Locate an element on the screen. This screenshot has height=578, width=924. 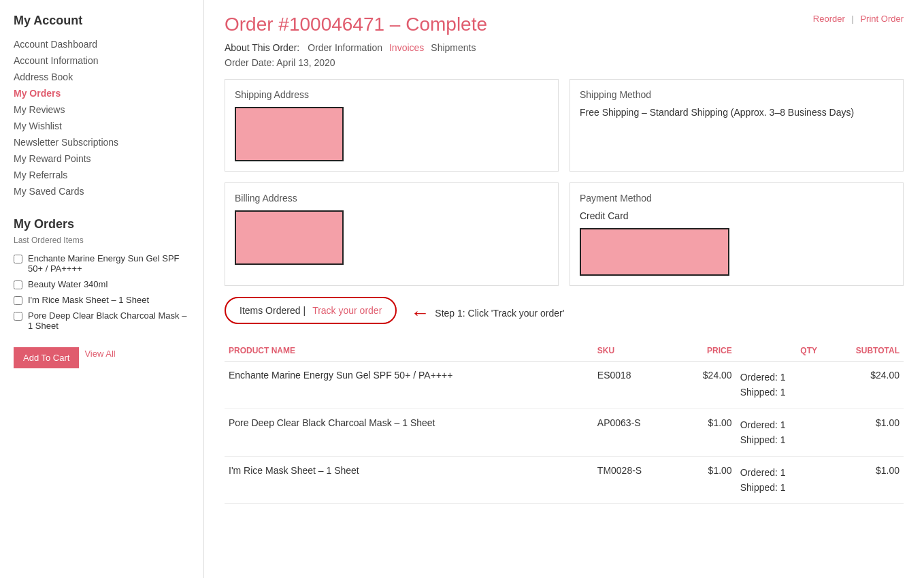
sidebar-nav-link: Newsletter Subscriptions is located at coordinates (66, 142).